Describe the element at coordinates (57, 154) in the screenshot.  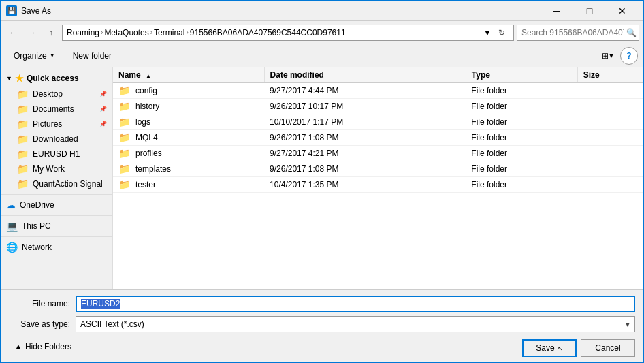
I see `sidebar-item-eurusd: 📁 EURUSD H1` at that location.